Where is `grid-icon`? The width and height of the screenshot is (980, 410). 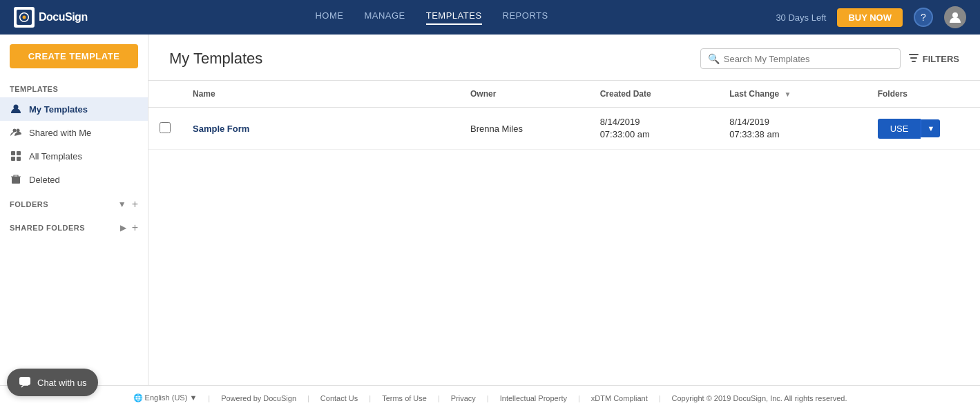 grid-icon is located at coordinates (16, 156).